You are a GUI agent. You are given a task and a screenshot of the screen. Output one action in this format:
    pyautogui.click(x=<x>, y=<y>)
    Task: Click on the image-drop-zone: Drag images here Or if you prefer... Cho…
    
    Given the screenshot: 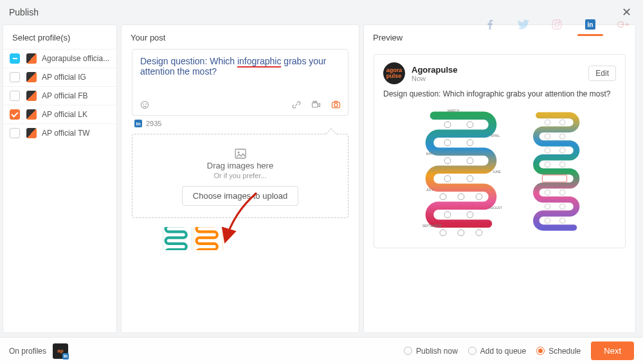 What is the action you would take?
    pyautogui.click(x=240, y=176)
    